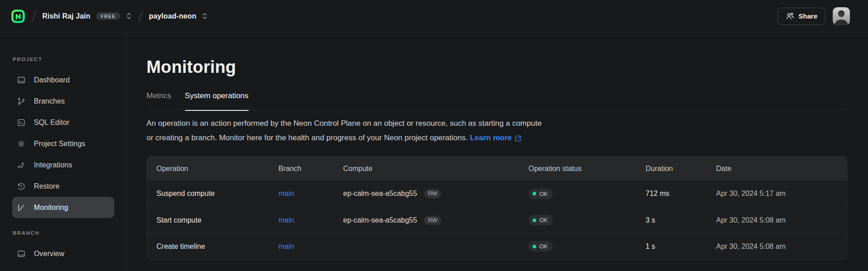  Describe the element at coordinates (205, 16) in the screenshot. I see `project-switcher-chevron-icon` at that location.